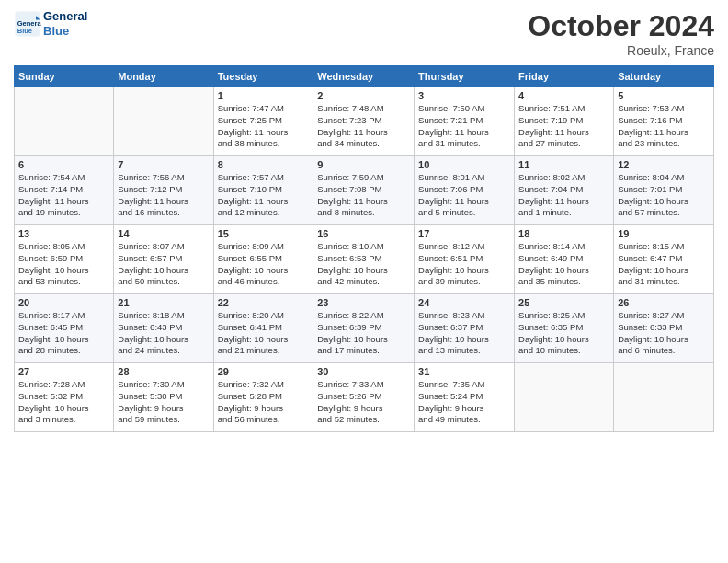 Image resolution: width=728 pixels, height=563 pixels. I want to click on day-cell: 8Sunrise: 7:57 AM Sunset: 7:10 PM Daylig…, so click(263, 191).